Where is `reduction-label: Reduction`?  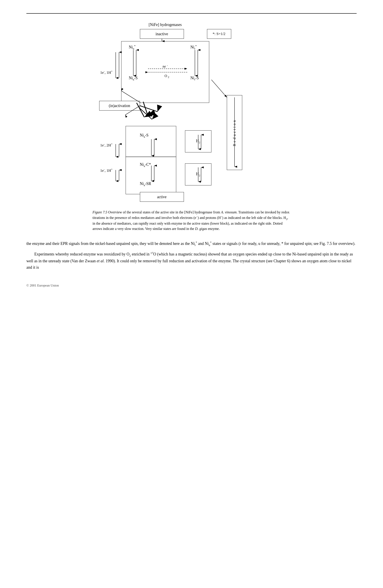 reduction-label: Reduction is located at coordinates (234, 132).